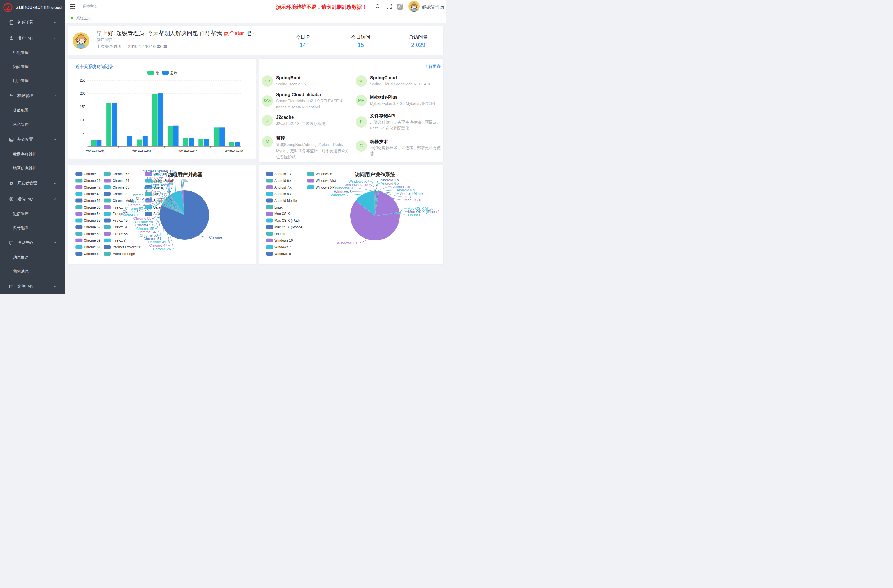 Image resolution: width=893 pixels, height=588 pixels. I want to click on svg-text: Android Mobile, so click(286, 201).